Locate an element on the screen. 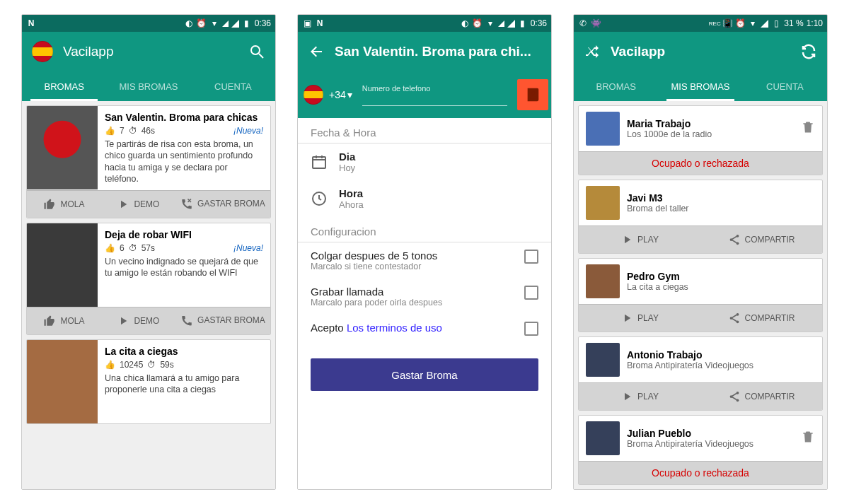 The width and height of the screenshot is (849, 504). search-icon is located at coordinates (257, 52).